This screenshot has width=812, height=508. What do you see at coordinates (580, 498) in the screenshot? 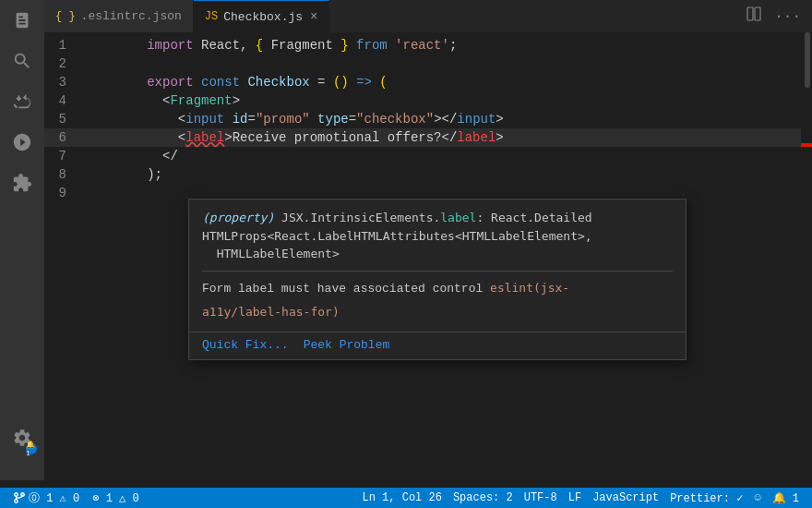
I see `status-right: Ln 1, Col 26 Spaces: 2 UTF-8 LF JavaScri…` at bounding box center [580, 498].